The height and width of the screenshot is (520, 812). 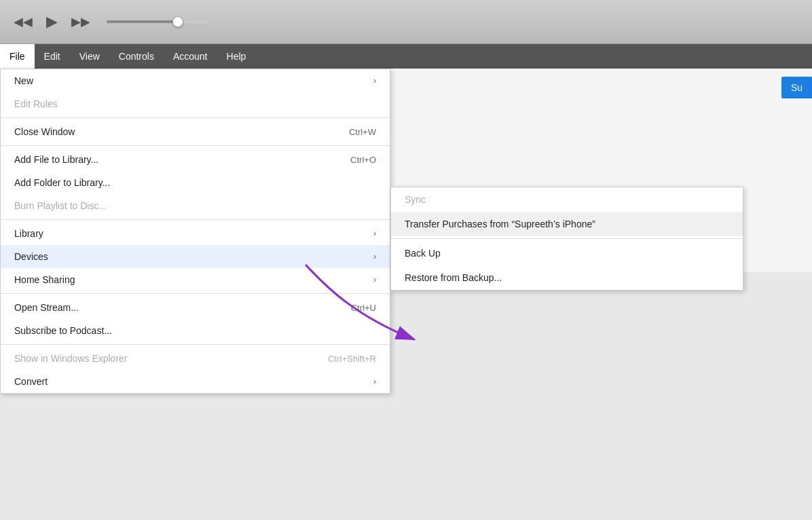 What do you see at coordinates (196, 331) in the screenshot?
I see `menu-item-subscribe-podcast: Subscribe to Podcast...` at bounding box center [196, 331].